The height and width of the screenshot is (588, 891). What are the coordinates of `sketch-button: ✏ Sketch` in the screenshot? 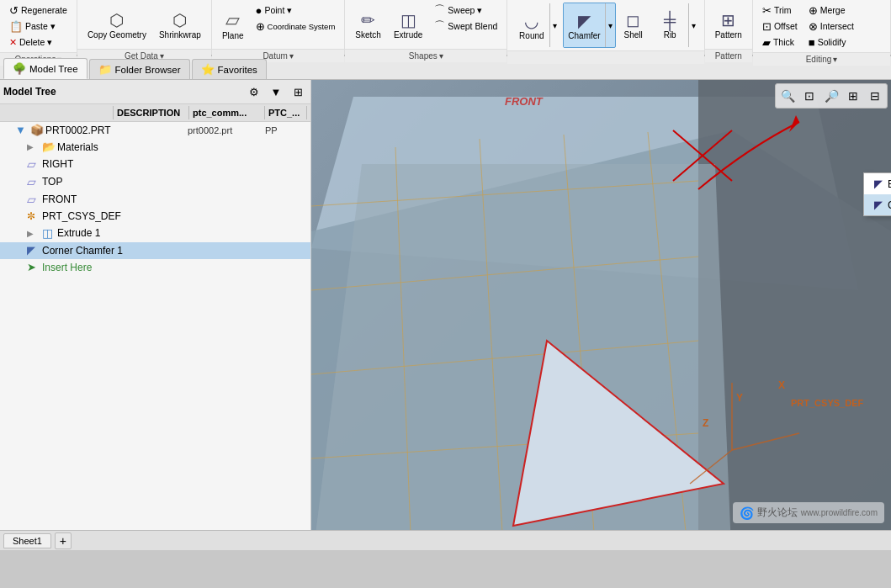 It's located at (369, 24).